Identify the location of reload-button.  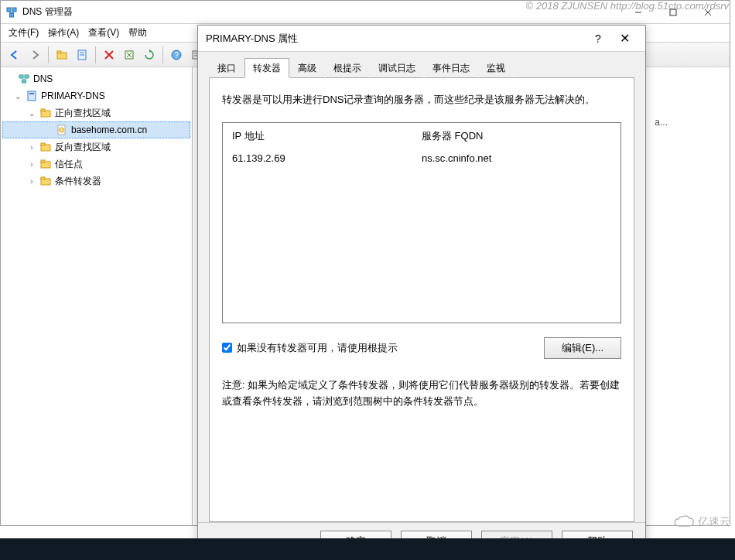
(149, 55).